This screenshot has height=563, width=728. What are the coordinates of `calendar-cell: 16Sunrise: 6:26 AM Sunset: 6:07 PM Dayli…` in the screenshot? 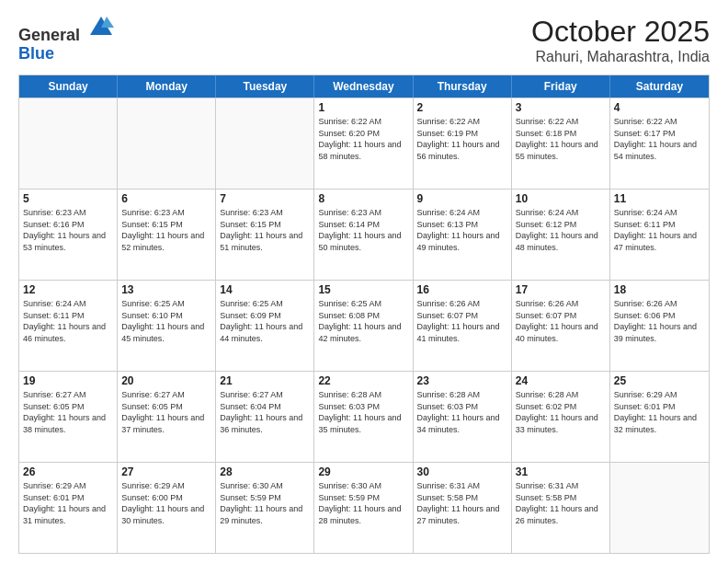 It's located at (463, 326).